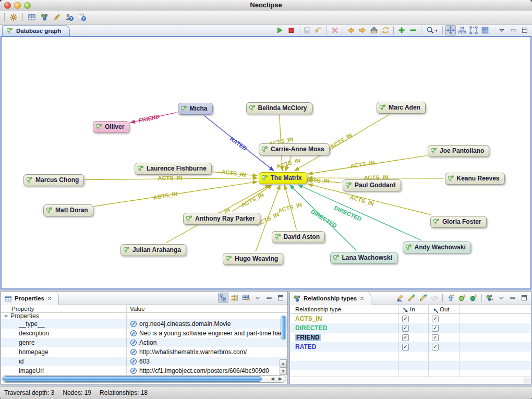 This screenshot has width=532, height=399. I want to click on maximize-editor-button, so click(525, 30).